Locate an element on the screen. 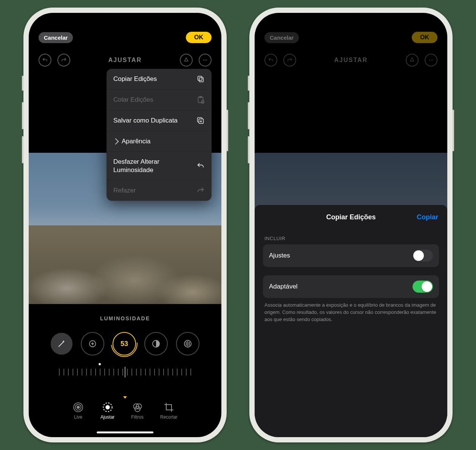 Image resolution: width=476 pixels, height=450 pixels. adjustments-toggle is located at coordinates (423, 256).